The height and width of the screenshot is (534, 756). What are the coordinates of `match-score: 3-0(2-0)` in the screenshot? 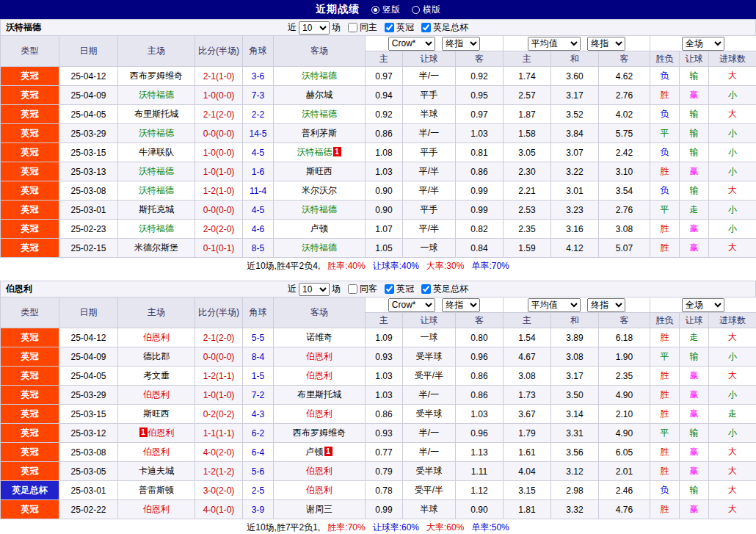 It's located at (219, 491).